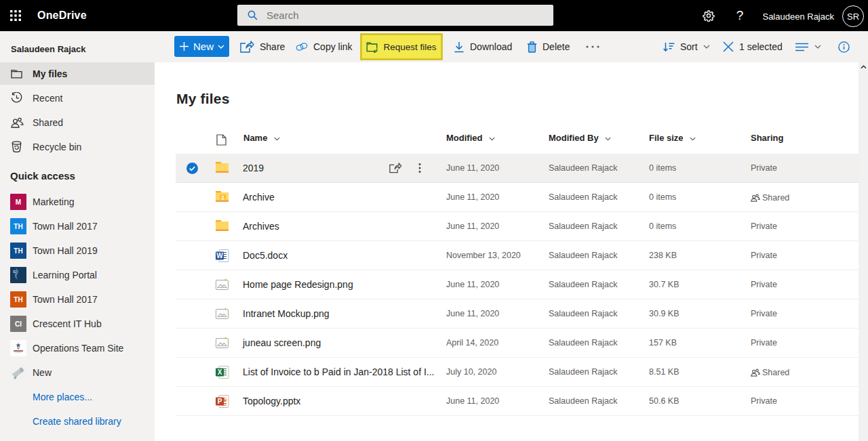  Describe the element at coordinates (220, 256) in the screenshot. I see `svg-text: W` at that location.